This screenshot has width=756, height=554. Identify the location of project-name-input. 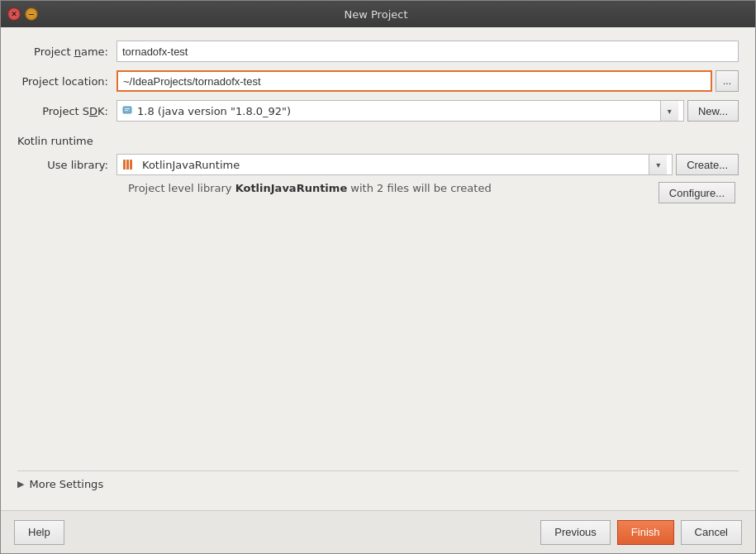
(428, 51).